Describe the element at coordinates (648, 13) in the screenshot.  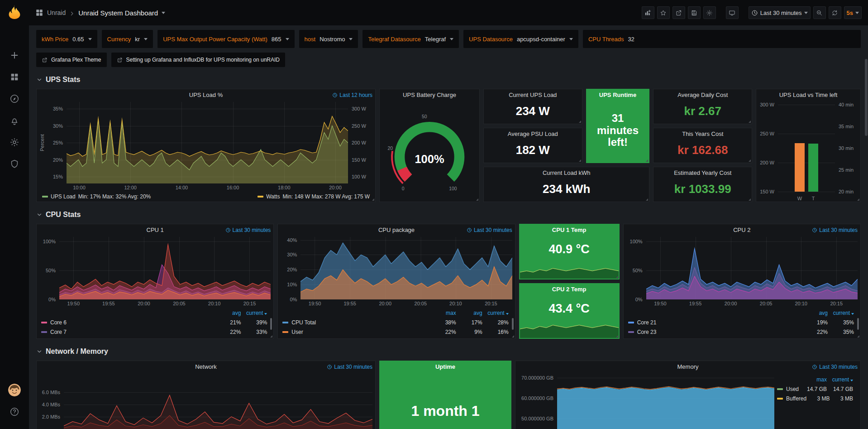
I see `add-panel-button` at that location.